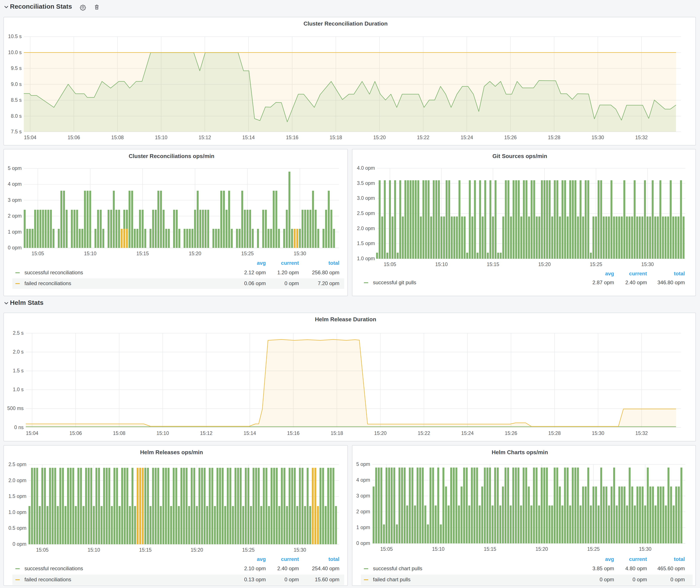  Describe the element at coordinates (255, 568) in the screenshot. I see `svg-text: 2.10 opm` at that location.